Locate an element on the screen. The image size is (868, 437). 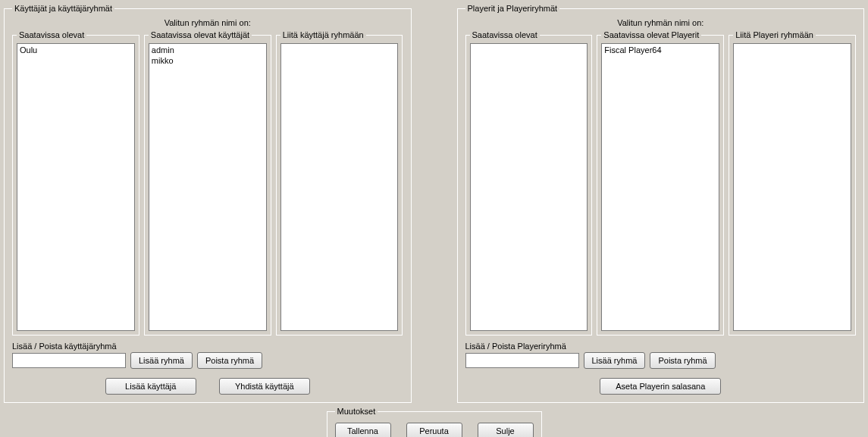
available-player-groups-box: Saatavissa olevat is located at coordinates (529, 183).